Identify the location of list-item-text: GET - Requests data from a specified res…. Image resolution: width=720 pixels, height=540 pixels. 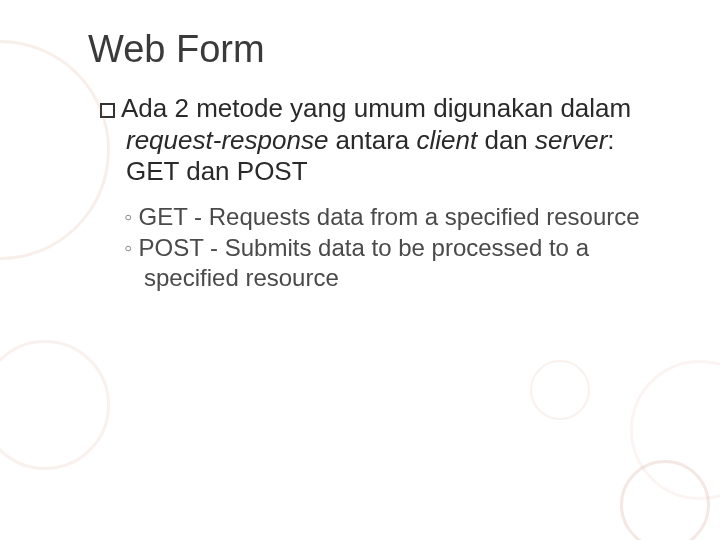
(390, 216).